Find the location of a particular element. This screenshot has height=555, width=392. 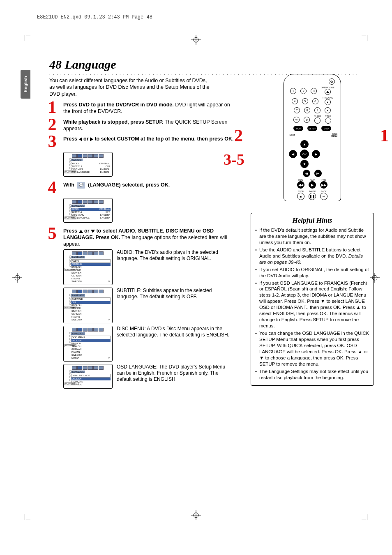

play-button: ▶ is located at coordinates (312, 185).